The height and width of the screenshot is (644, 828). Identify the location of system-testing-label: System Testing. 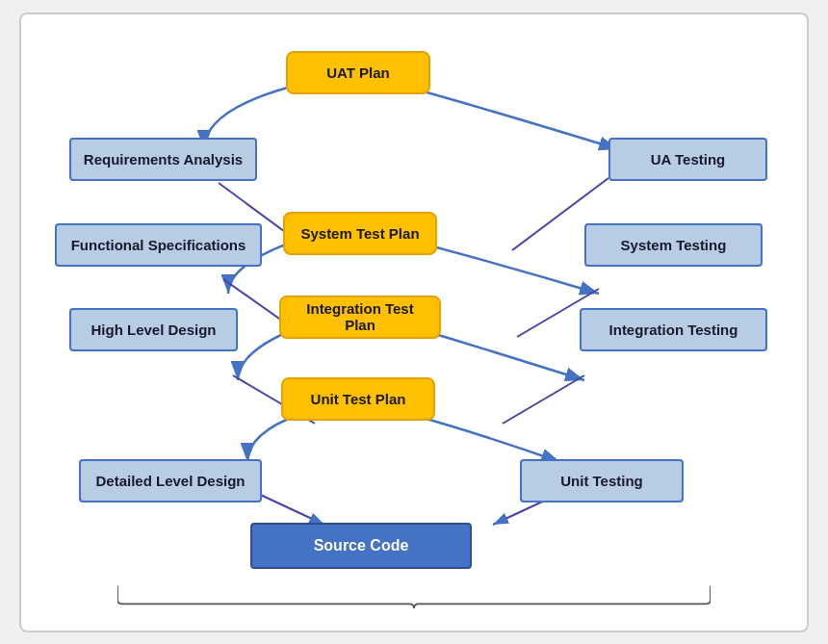
(674, 245).